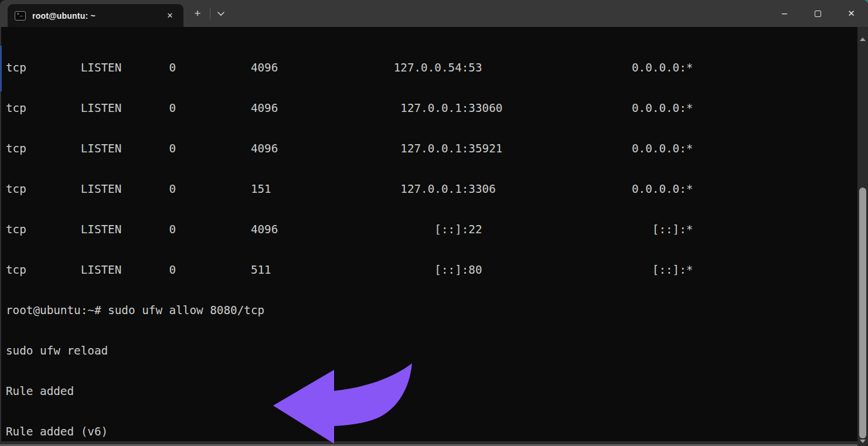 The height and width of the screenshot is (446, 868). I want to click on terminal-app-icon, so click(20, 16).